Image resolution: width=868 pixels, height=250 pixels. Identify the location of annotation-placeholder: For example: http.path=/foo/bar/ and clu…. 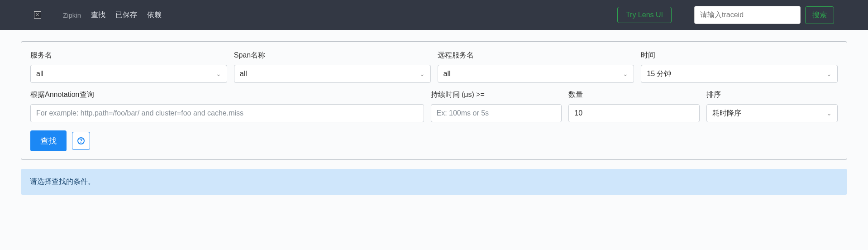
(140, 113).